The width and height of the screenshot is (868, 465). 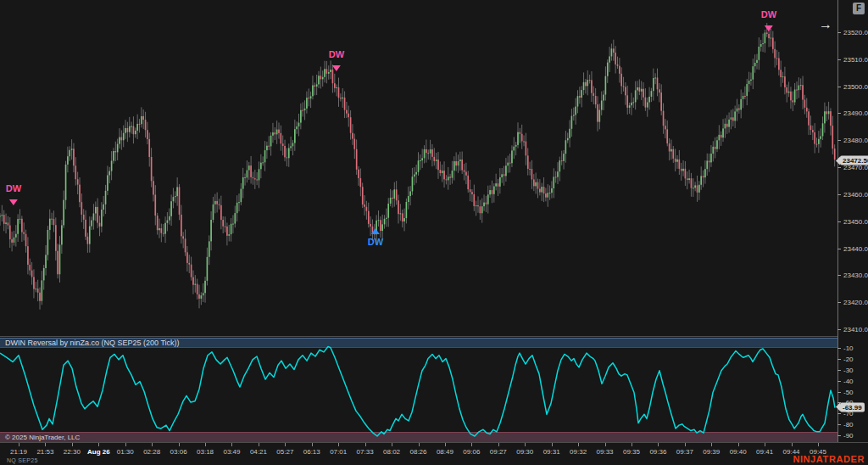 What do you see at coordinates (578, 451) in the screenshot?
I see `time-axis-label: 09:32` at bounding box center [578, 451].